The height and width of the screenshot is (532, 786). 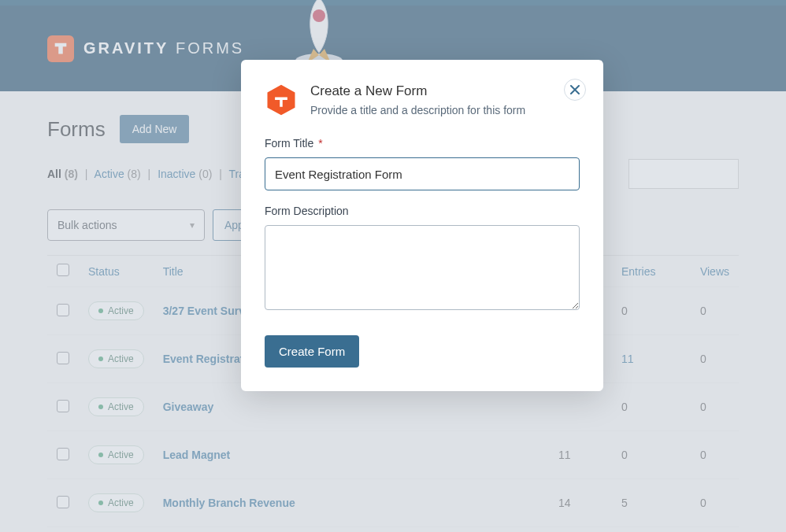 I want to click on modal-title: Create a New Form, so click(x=417, y=91).